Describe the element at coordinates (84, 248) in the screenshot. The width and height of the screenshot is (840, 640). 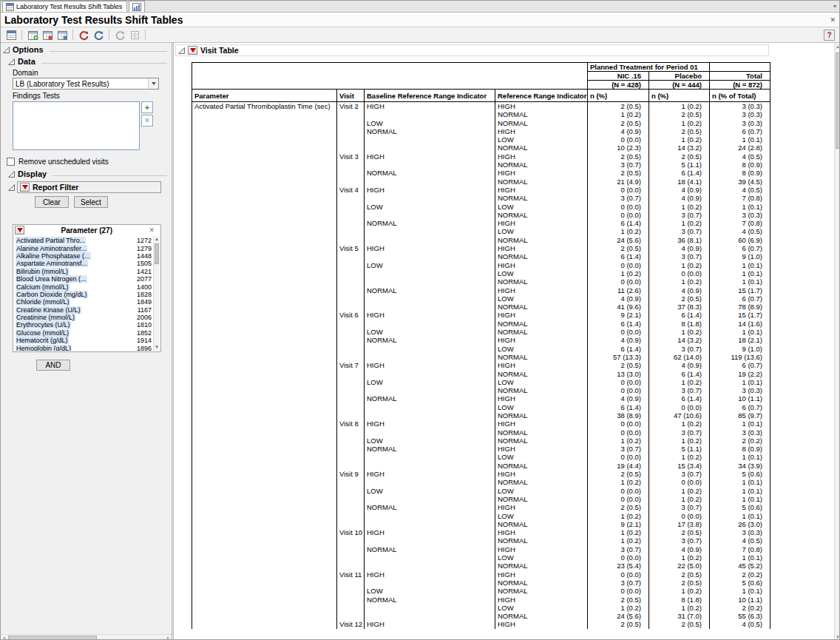
I see `list-item: Alanine Aminotransfer...1279` at that location.